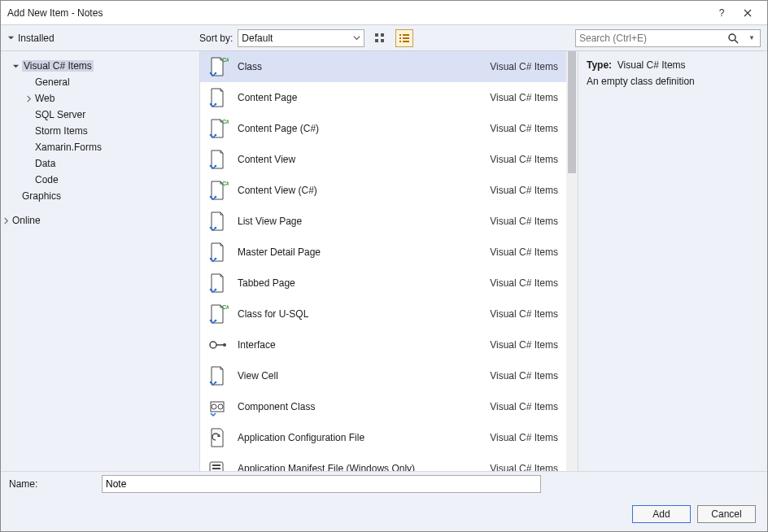  What do you see at coordinates (364, 98) in the screenshot?
I see `item-name: Content Page` at bounding box center [364, 98].